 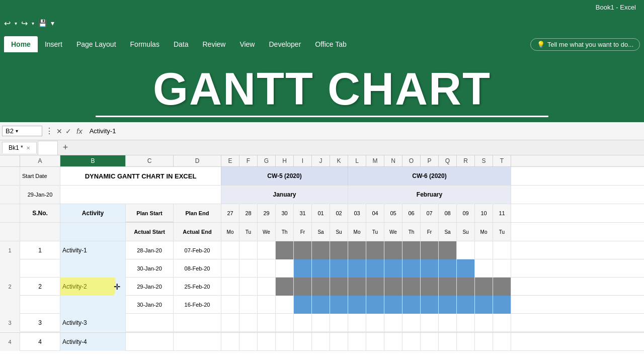 What do you see at coordinates (448, 161) in the screenshot?
I see `col-header-q: Q` at bounding box center [448, 161].